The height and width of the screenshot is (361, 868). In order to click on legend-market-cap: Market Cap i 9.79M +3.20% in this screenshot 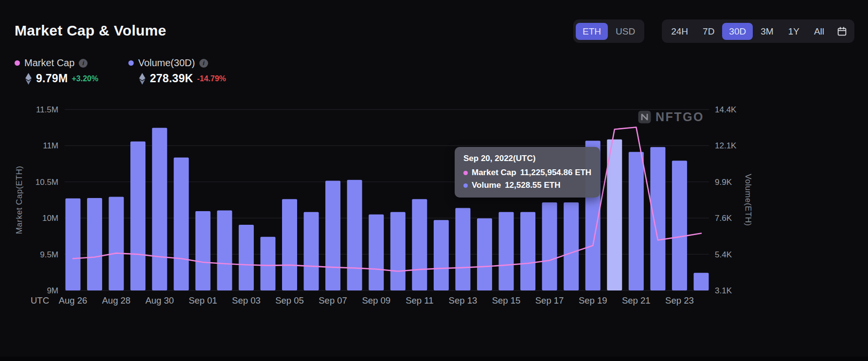, I will do `click(56, 71)`.